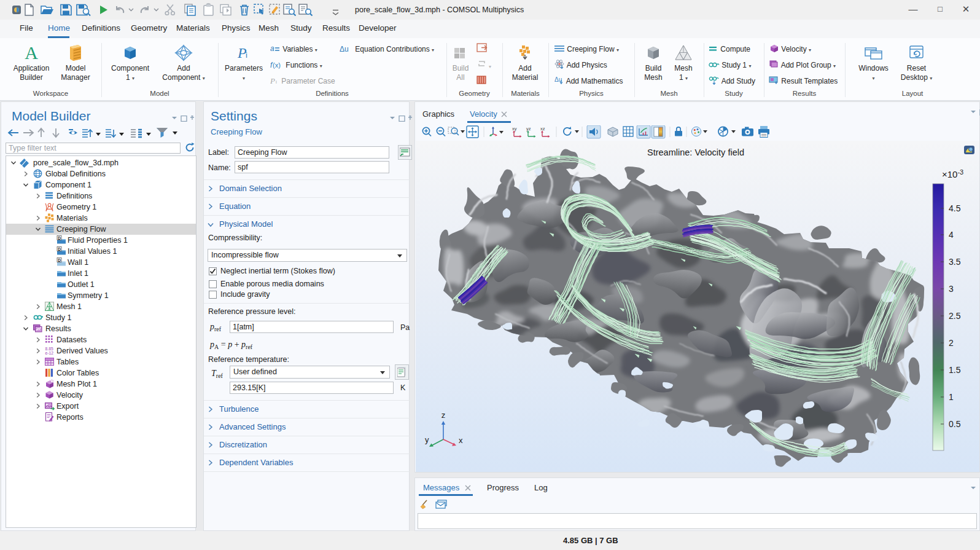  What do you see at coordinates (515, 129) in the screenshot?
I see `svg-text: xy` at bounding box center [515, 129].